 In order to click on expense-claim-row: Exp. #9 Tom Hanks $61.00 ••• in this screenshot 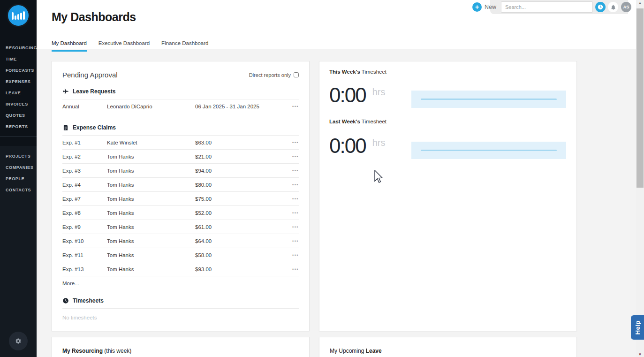, I will do `click(181, 227)`.